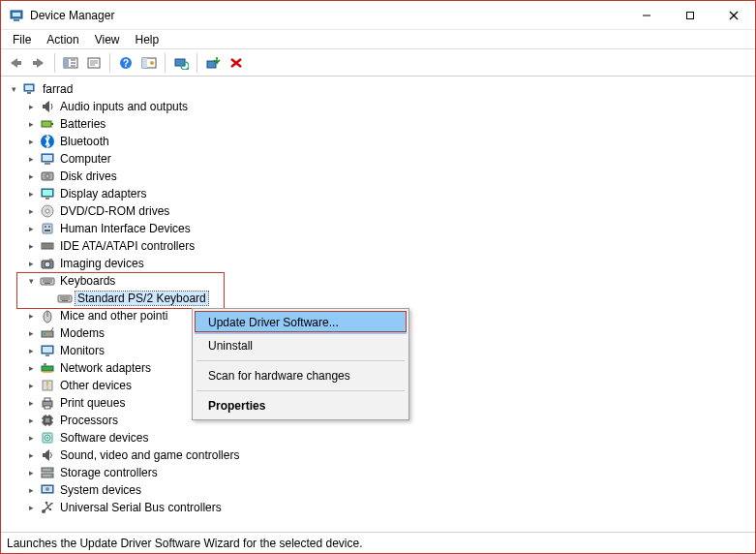  What do you see at coordinates (39, 63) in the screenshot?
I see `forward-button` at bounding box center [39, 63].